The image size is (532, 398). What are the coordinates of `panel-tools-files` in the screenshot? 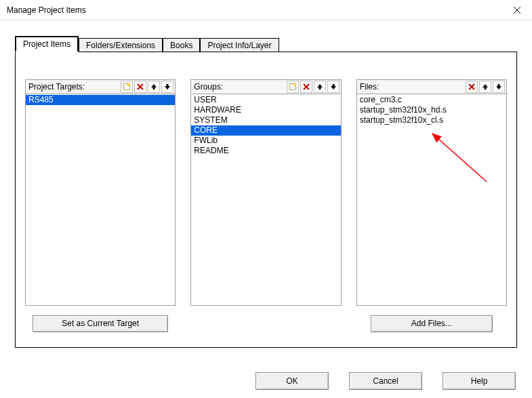 It's located at (485, 87).